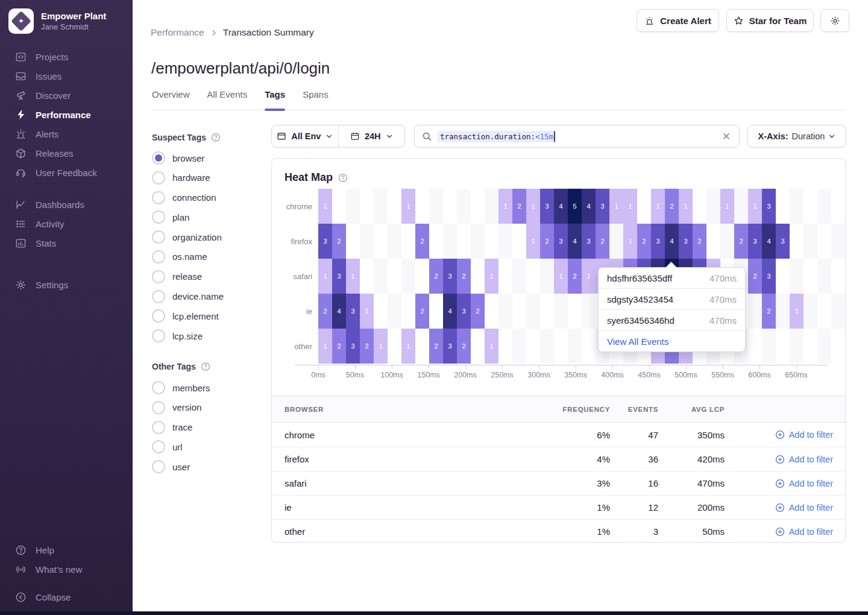 This screenshot has height=615, width=868. I want to click on sidebar-item-help: Help, so click(66, 550).